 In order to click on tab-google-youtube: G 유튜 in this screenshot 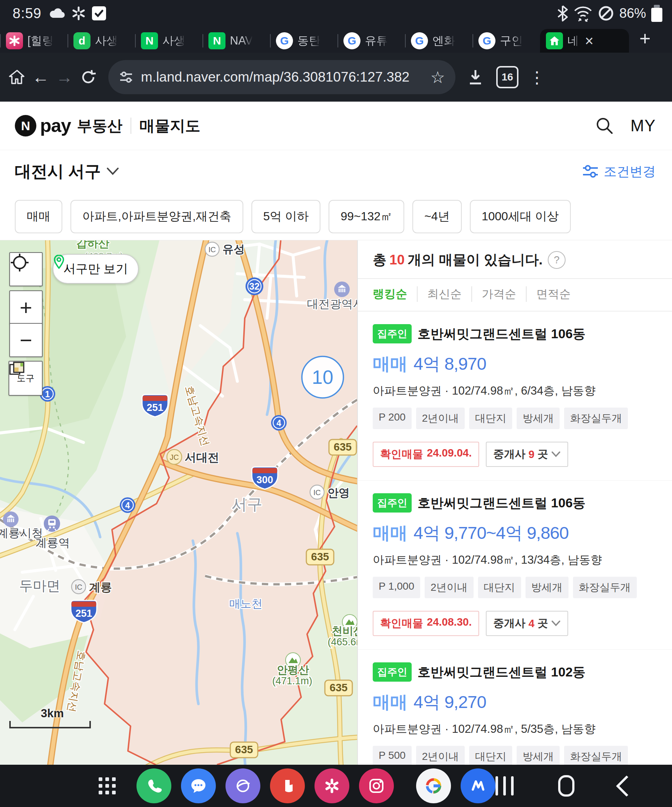, I will do `click(371, 41)`.